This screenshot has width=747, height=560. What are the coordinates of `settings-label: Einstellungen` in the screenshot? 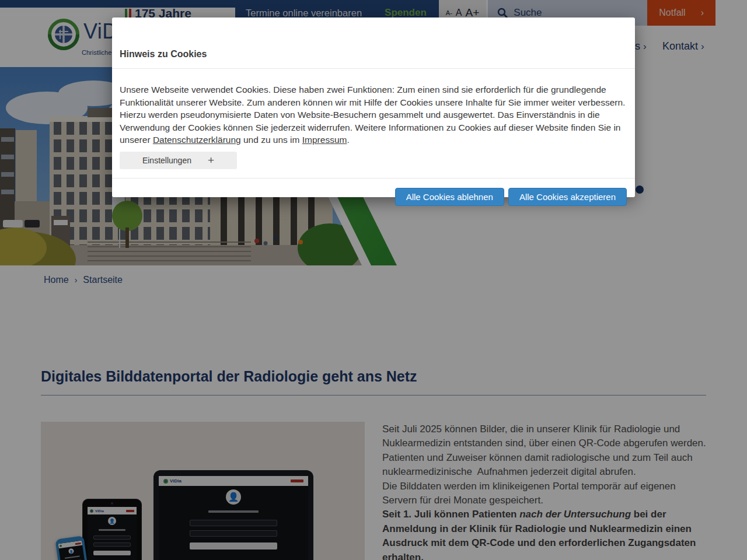 It's located at (167, 160).